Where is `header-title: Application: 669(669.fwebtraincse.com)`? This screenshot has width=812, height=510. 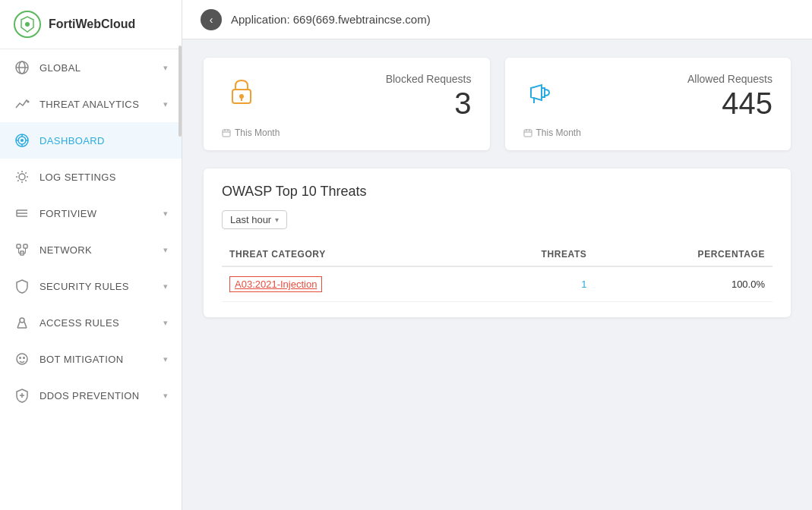
header-title: Application: 669(669.fwebtraincse.com) is located at coordinates (331, 20).